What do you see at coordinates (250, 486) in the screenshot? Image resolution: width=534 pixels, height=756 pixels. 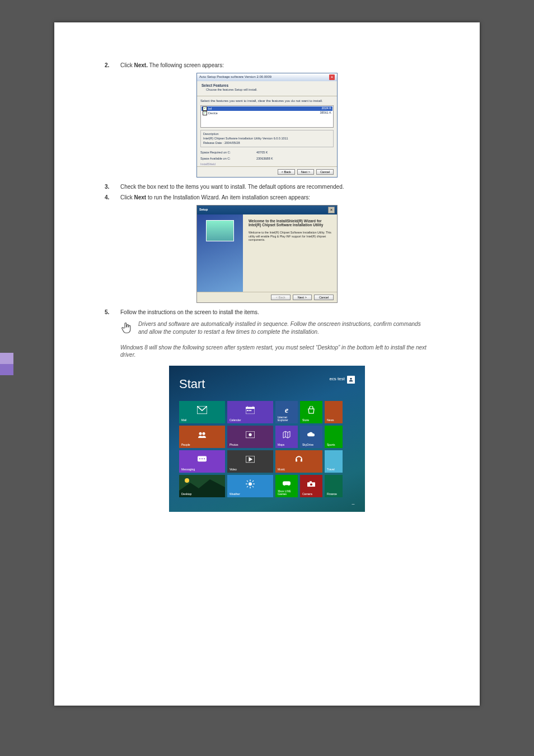 I see `tile-weather: Weather` at bounding box center [250, 486].